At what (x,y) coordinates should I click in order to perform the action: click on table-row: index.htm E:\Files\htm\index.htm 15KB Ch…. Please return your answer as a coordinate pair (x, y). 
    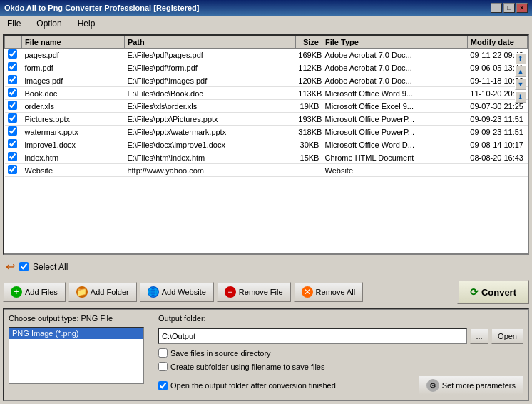
    Looking at the image, I should click on (267, 158).